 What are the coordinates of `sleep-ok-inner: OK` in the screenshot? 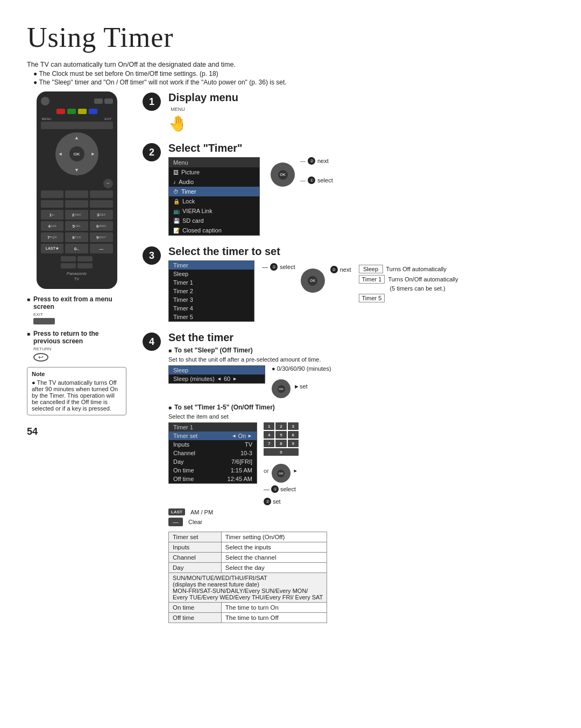 It's located at (281, 389).